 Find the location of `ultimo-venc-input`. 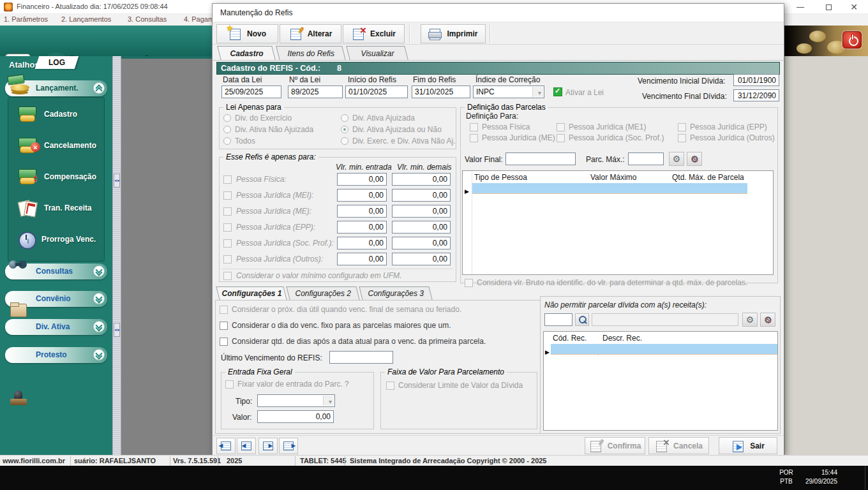

ultimo-venc-input is located at coordinates (361, 357).